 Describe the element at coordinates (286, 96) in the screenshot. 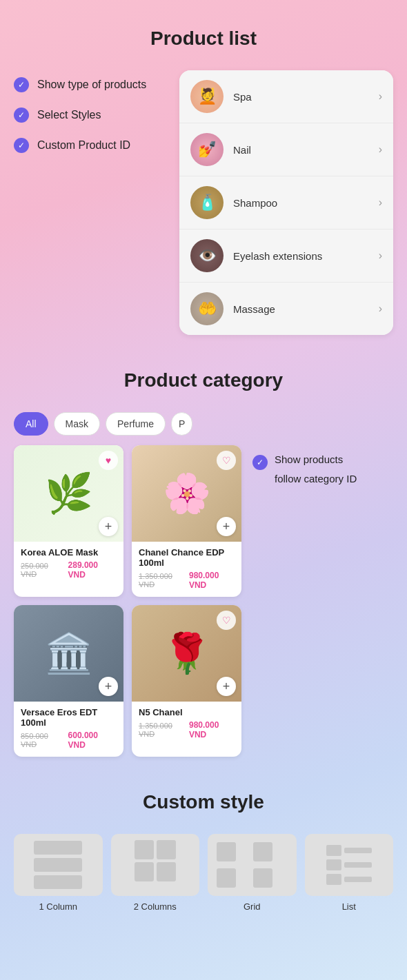

I see `category-item-spa: 💆 Spa ›` at that location.